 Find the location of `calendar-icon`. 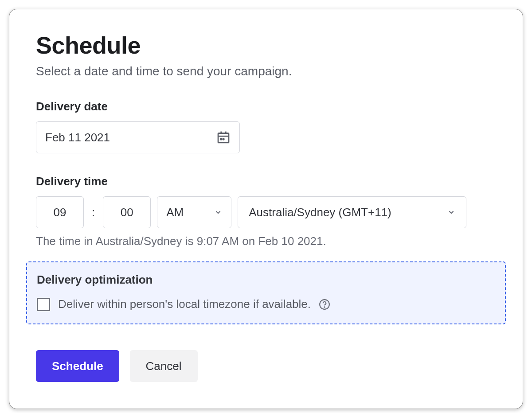

calendar-icon is located at coordinates (223, 137).